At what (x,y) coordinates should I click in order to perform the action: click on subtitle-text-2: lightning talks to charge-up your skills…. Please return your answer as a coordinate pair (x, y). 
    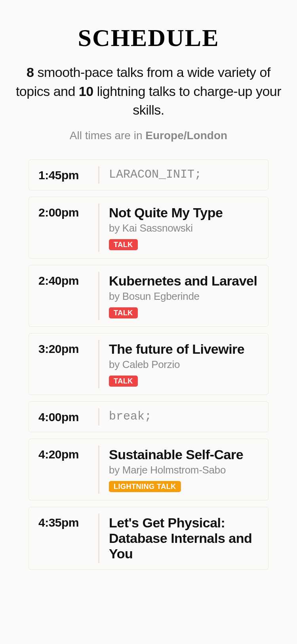
    Looking at the image, I should click on (187, 101).